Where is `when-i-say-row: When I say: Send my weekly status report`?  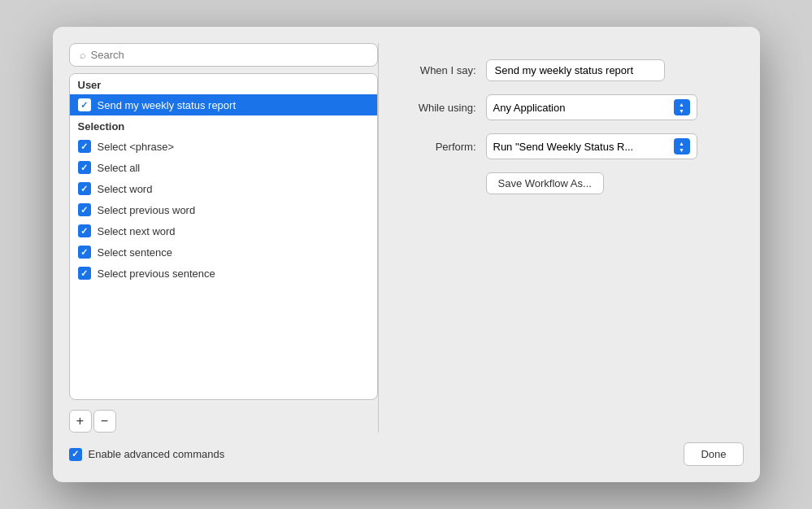 when-i-say-row: When I say: Send my weekly status report is located at coordinates (561, 70).